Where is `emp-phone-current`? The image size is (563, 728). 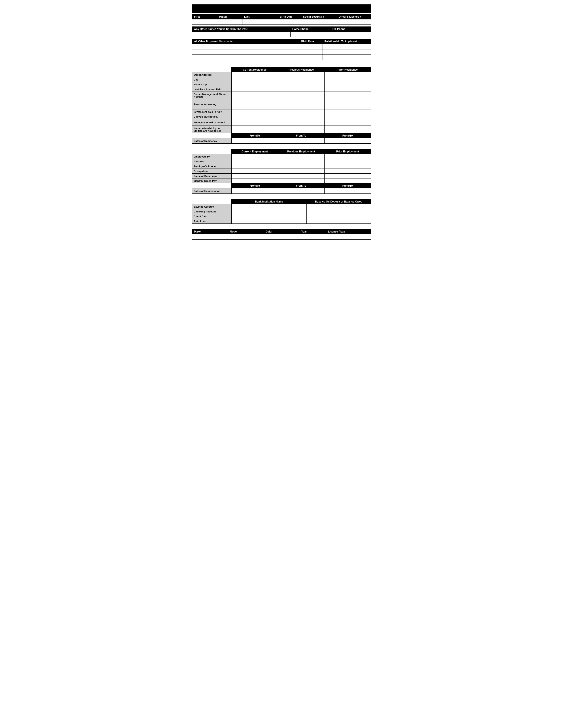
emp-phone-current is located at coordinates (255, 166).